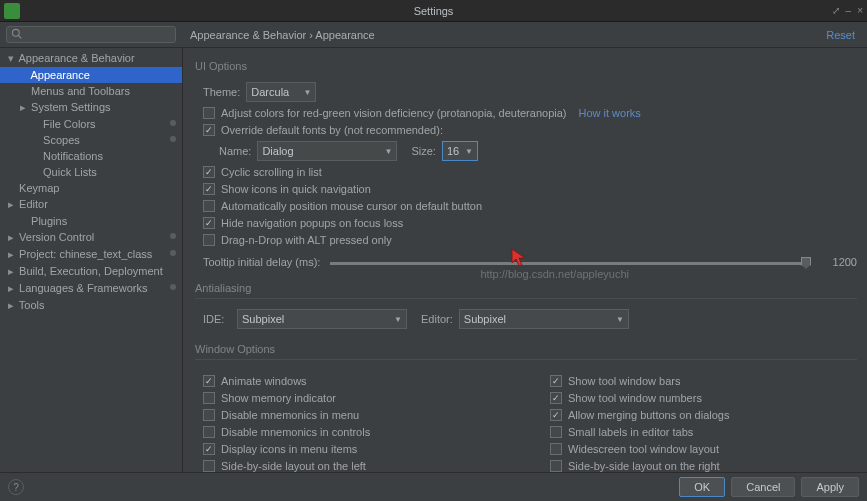 The image size is (867, 501). What do you see at coordinates (209, 223) in the screenshot?
I see `hide-nav-checkbox` at bounding box center [209, 223].